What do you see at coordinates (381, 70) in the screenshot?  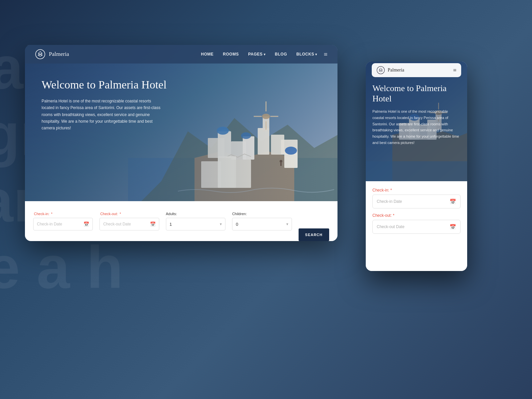 I see `mobile-logo-icon` at bounding box center [381, 70].